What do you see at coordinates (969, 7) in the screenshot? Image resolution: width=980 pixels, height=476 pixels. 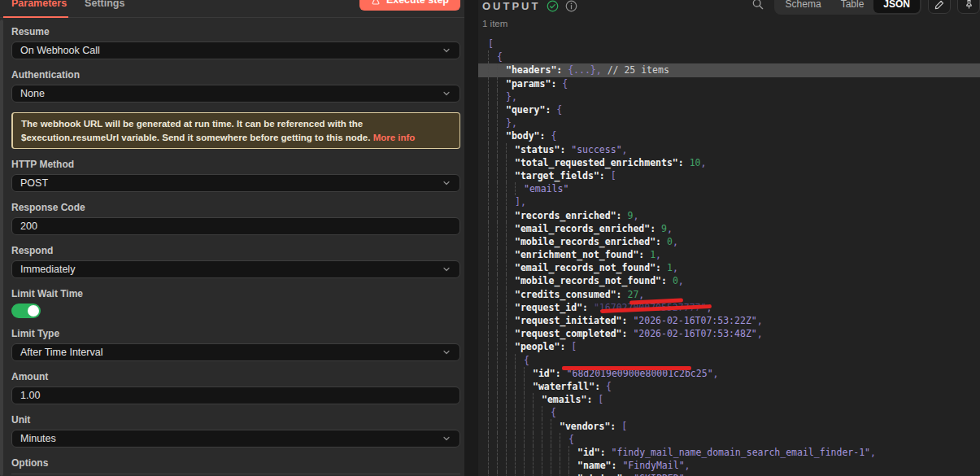 I see `pin-data-button` at bounding box center [969, 7].